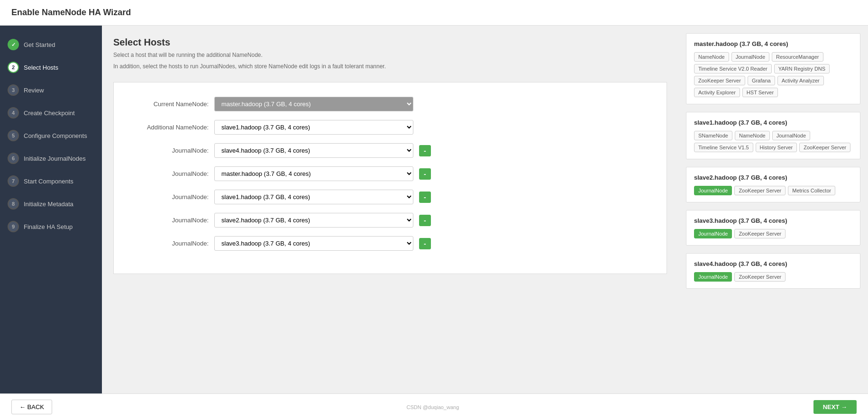 The width and height of the screenshot is (868, 420). I want to click on page-title: Select Hosts, so click(390, 43).